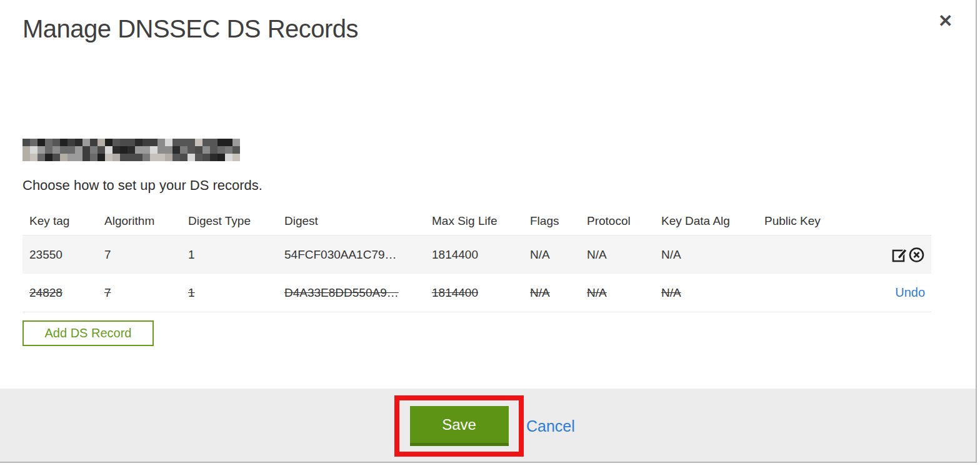 The height and width of the screenshot is (466, 980). I want to click on col-header-protocol: Protocol, so click(618, 221).